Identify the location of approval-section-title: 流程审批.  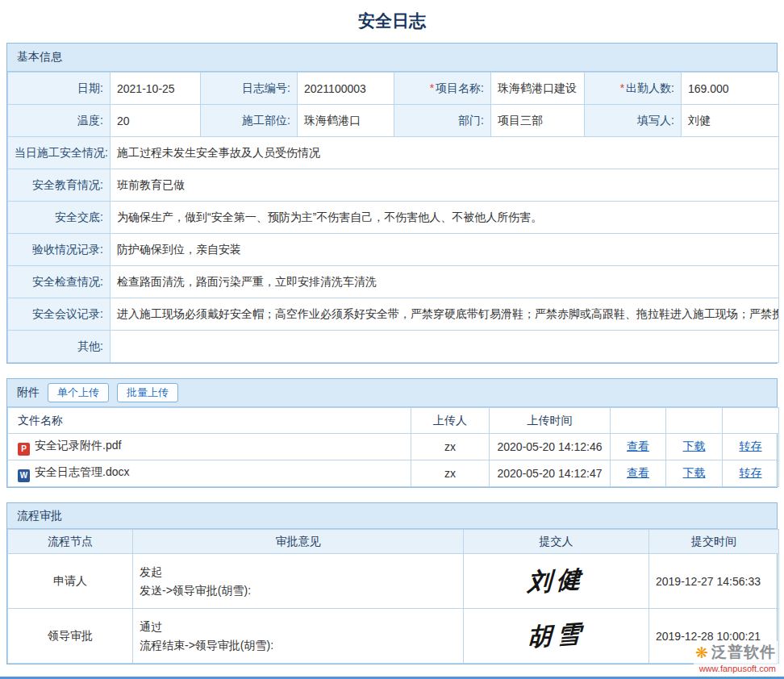
(40, 516).